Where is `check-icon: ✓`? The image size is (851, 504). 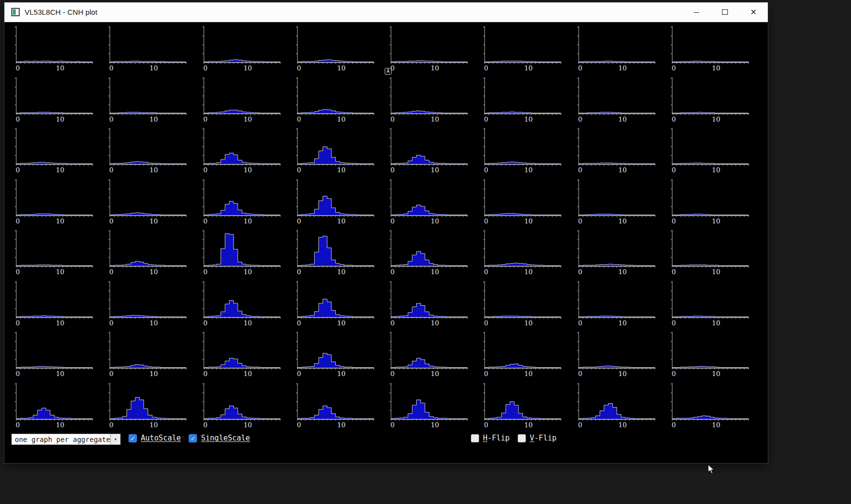 check-icon: ✓ is located at coordinates (193, 438).